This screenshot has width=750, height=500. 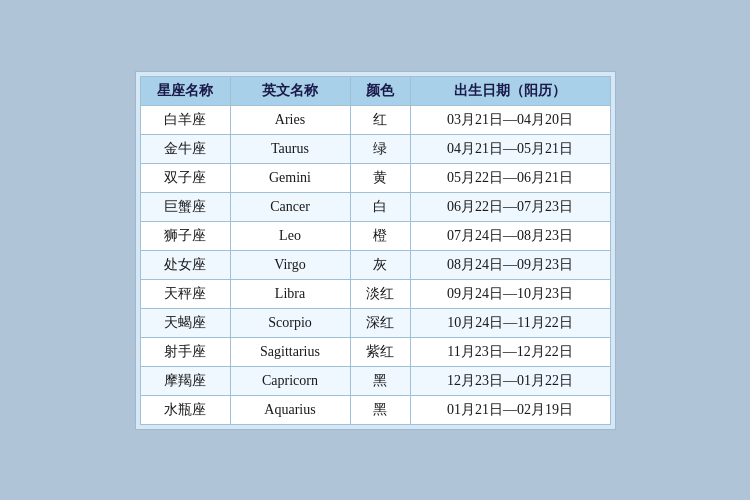 What do you see at coordinates (185, 264) in the screenshot?
I see `cell-chinese: 处女座` at bounding box center [185, 264].